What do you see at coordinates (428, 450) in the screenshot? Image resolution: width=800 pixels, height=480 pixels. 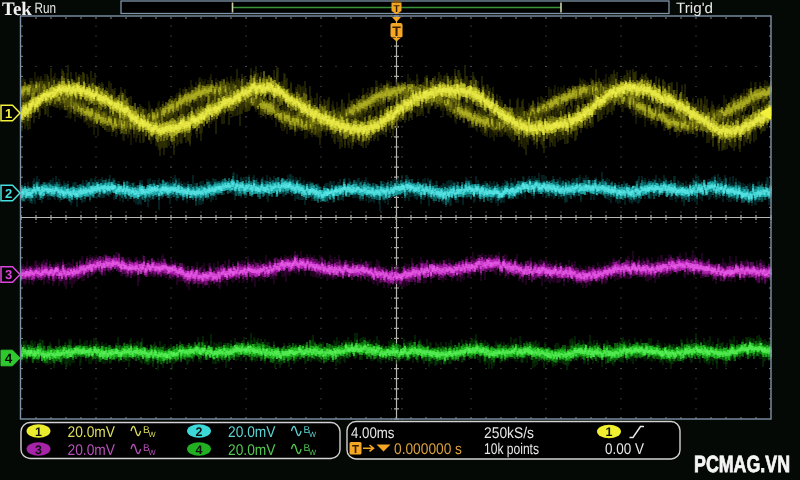 I see `svg-text: 0.000000 s` at bounding box center [428, 450].